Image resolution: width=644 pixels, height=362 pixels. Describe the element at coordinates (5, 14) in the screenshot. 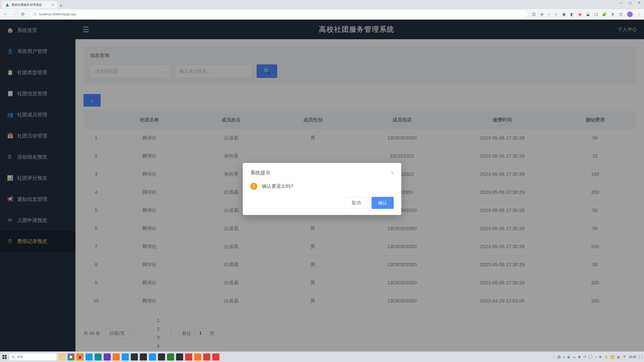

I see `nav-back-icon: ←` at that location.